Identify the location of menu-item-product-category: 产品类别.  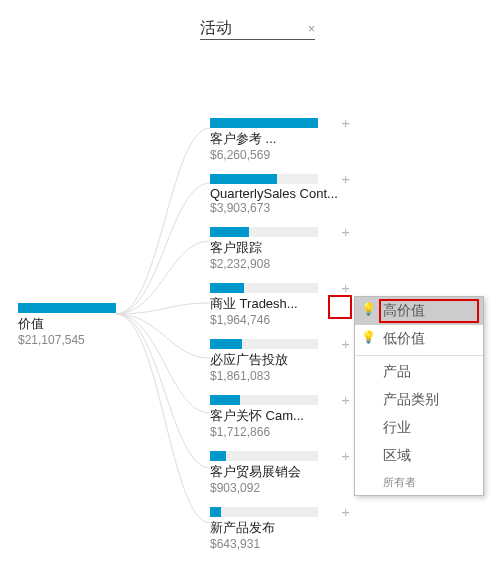
(419, 400).